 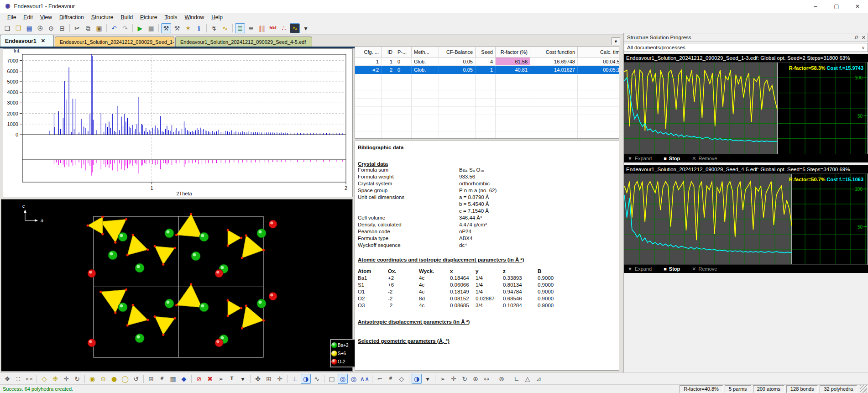 I want to click on column-header: Seed, so click(x=486, y=52).